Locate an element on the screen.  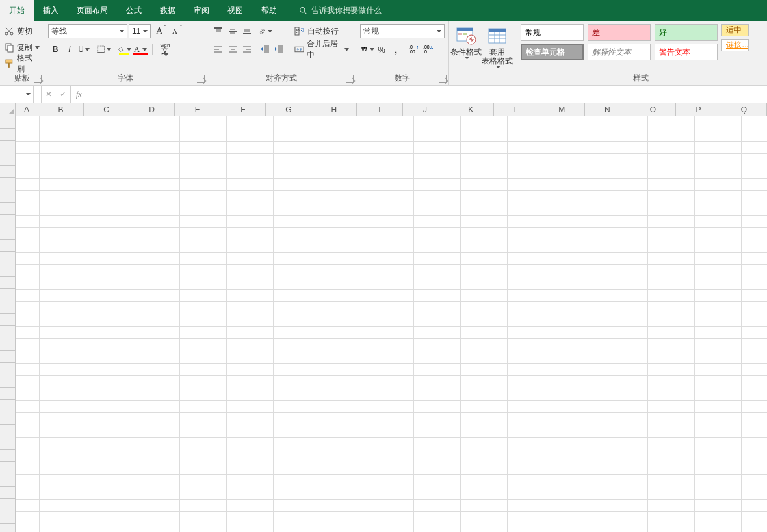
column-header: G is located at coordinates (289, 109).